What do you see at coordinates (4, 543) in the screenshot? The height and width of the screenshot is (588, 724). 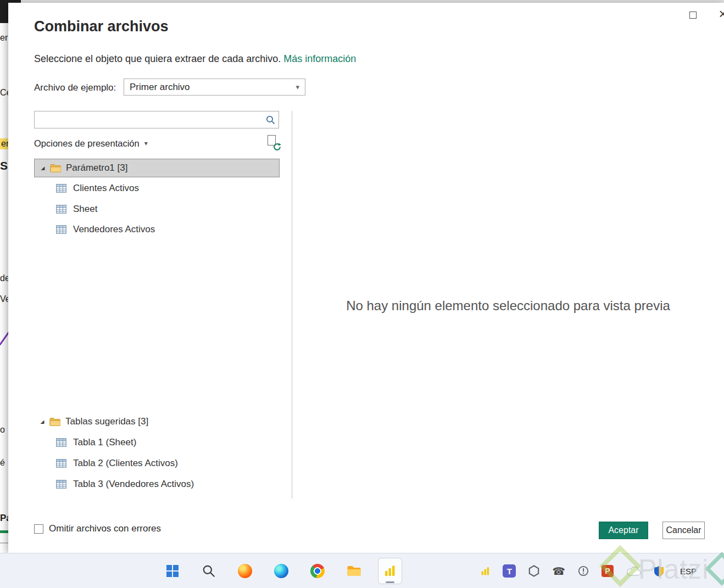 I see `bg-gray-line` at bounding box center [4, 543].